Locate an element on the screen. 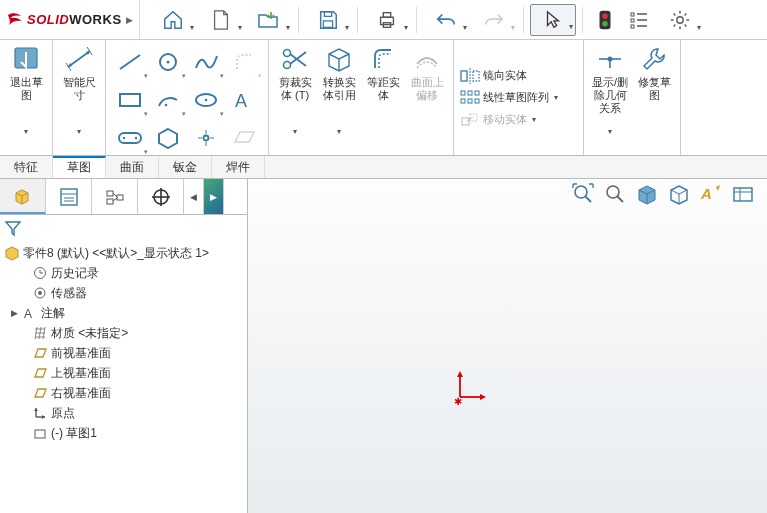  panel-tab-prev: ◀ is located at coordinates (194, 196).